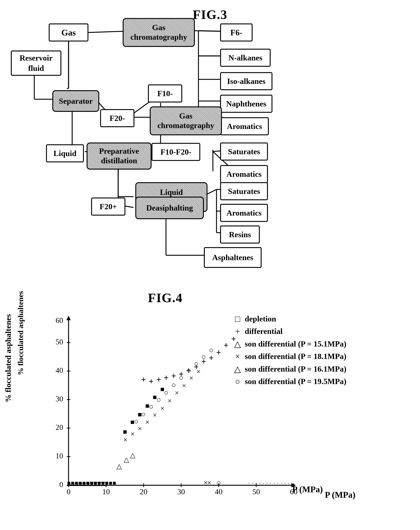  I want to click on node-gas: Gas, so click(69, 32).